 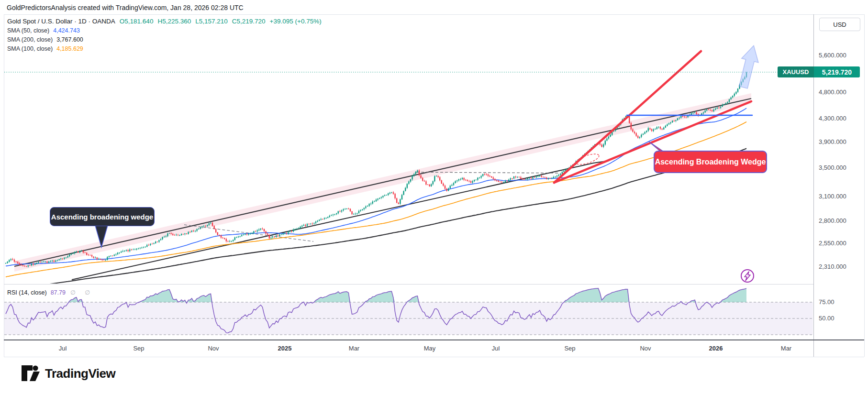 I want to click on lightning-icon, so click(x=747, y=276).